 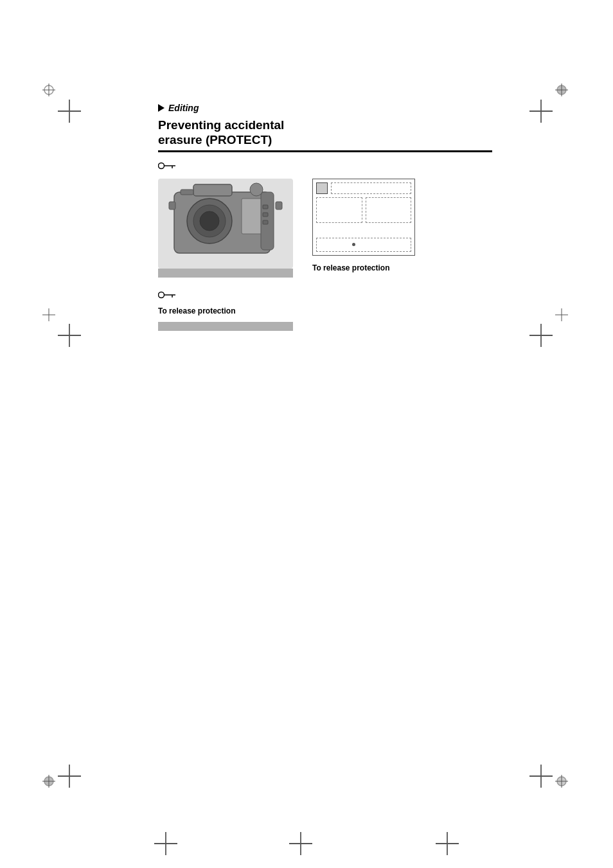 I want to click on lcd-dot, so click(x=353, y=244).